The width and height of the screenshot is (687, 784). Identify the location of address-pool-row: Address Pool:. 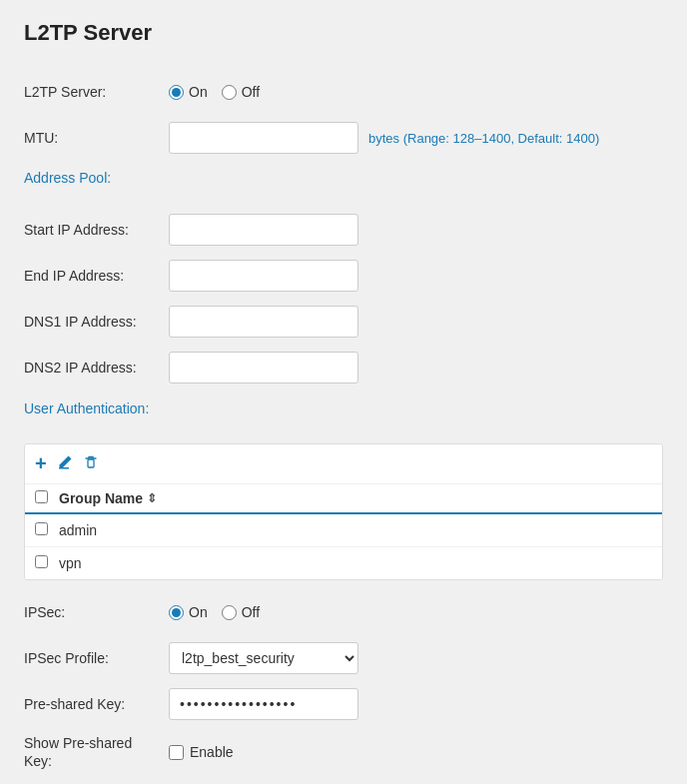
(344, 184).